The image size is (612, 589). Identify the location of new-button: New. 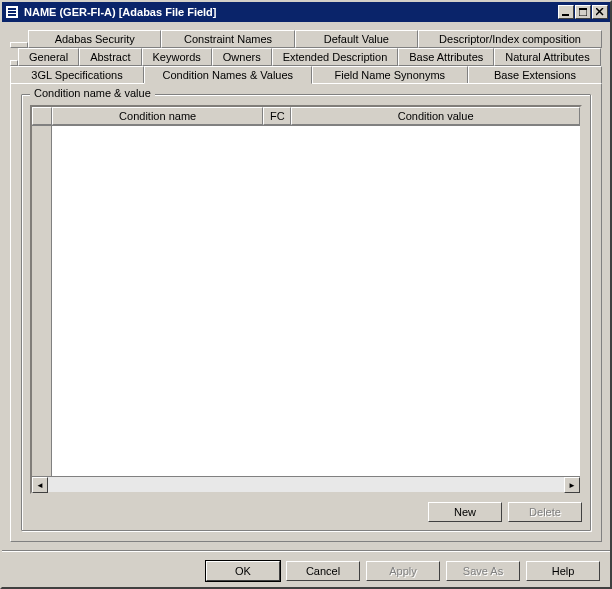
(465, 512).